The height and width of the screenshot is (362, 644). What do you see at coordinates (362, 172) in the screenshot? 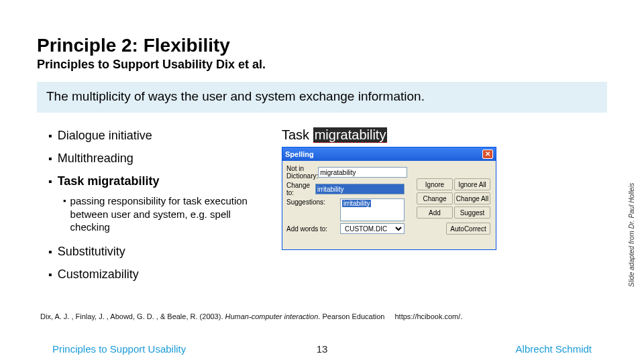
I see `not-in-dictionary-field` at bounding box center [362, 172].